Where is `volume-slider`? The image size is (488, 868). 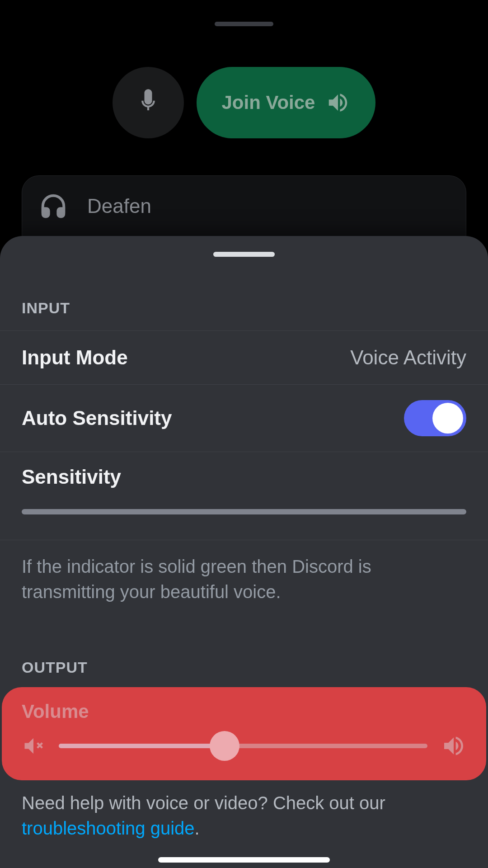
volume-slider is located at coordinates (243, 746).